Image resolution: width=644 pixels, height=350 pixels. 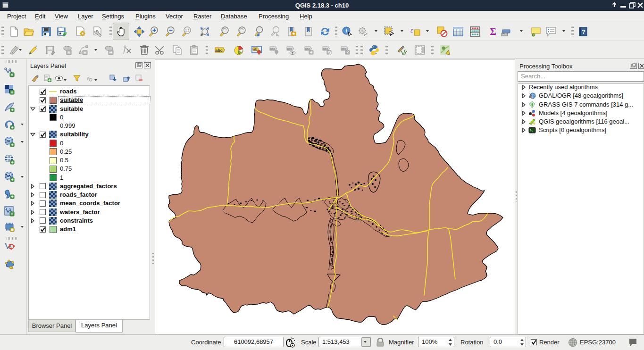 I want to click on svg-text: SL, so click(x=9, y=142).